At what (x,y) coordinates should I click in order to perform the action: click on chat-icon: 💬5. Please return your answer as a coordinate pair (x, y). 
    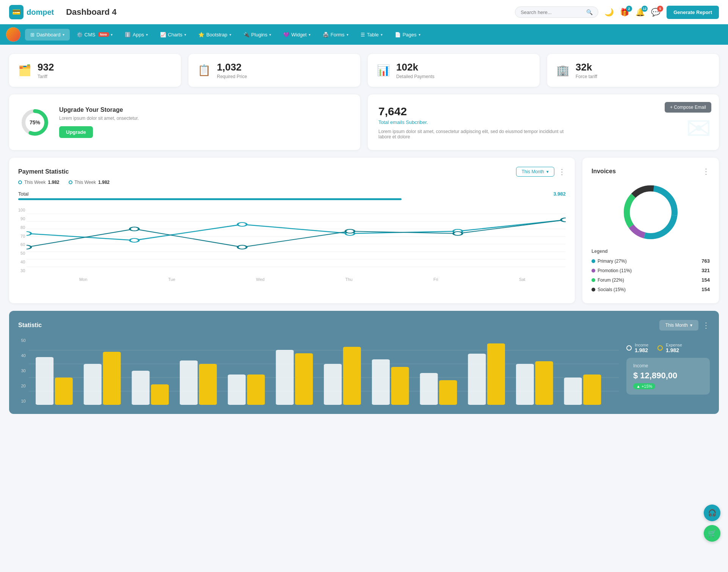
    Looking at the image, I should click on (656, 12).